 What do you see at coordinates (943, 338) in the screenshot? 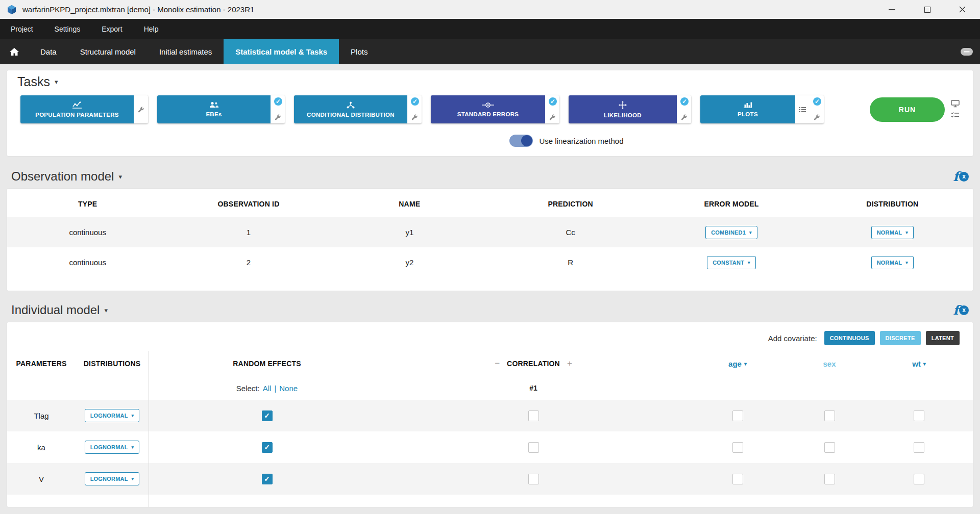
I see `add-latent-covariate-button: LATENT` at bounding box center [943, 338].